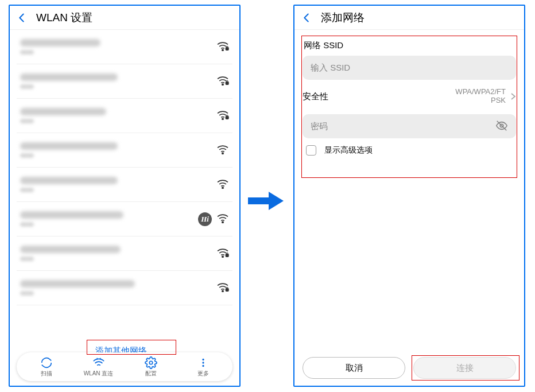 The height and width of the screenshot is (392, 535). I want to click on page-title: WLAN 设置, so click(64, 18).